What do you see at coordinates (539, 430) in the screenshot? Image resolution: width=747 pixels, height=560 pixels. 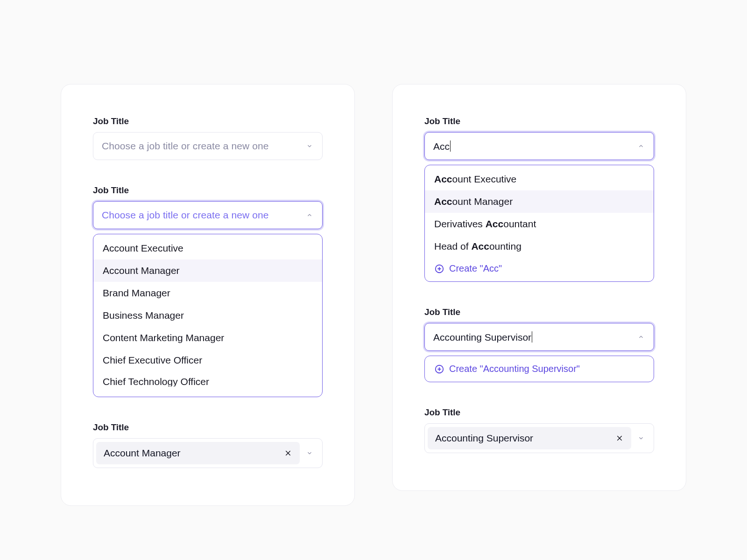 I see `field-job-title-selected: Job Title Accounting Supervisor` at bounding box center [539, 430].